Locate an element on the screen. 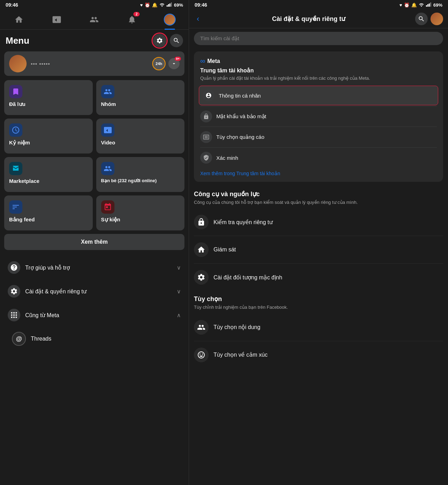 The height and width of the screenshot is (485, 448). also-meta-label: Cũng từ Meta is located at coordinates (99, 315).